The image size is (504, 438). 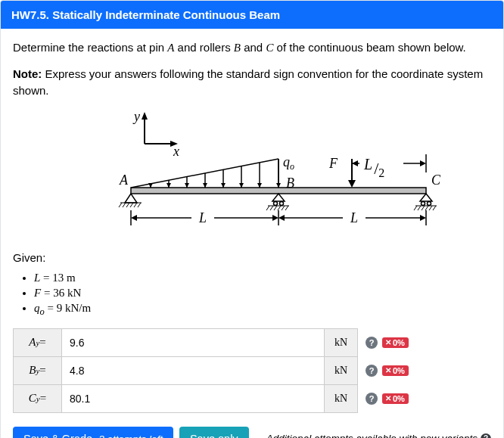 I want to click on given-item: F = 36 kN, so click(x=263, y=294).